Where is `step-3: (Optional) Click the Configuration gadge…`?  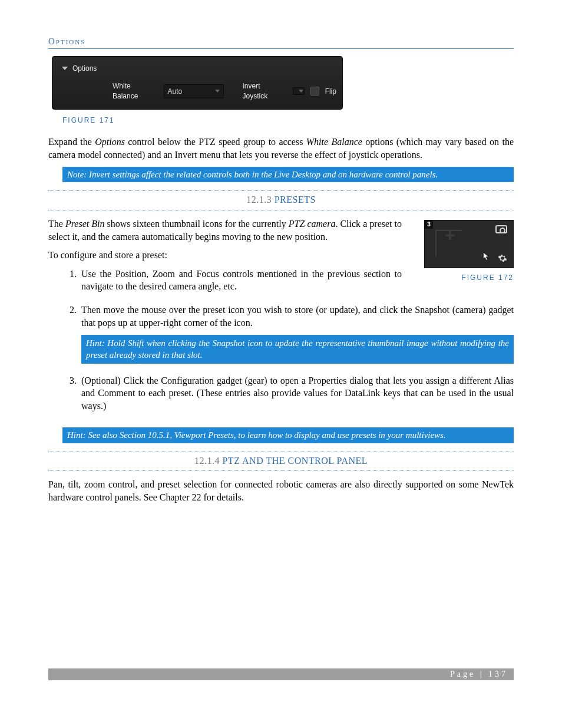 step-3: (Optional) Click the Configuration gadge… is located at coordinates (296, 394).